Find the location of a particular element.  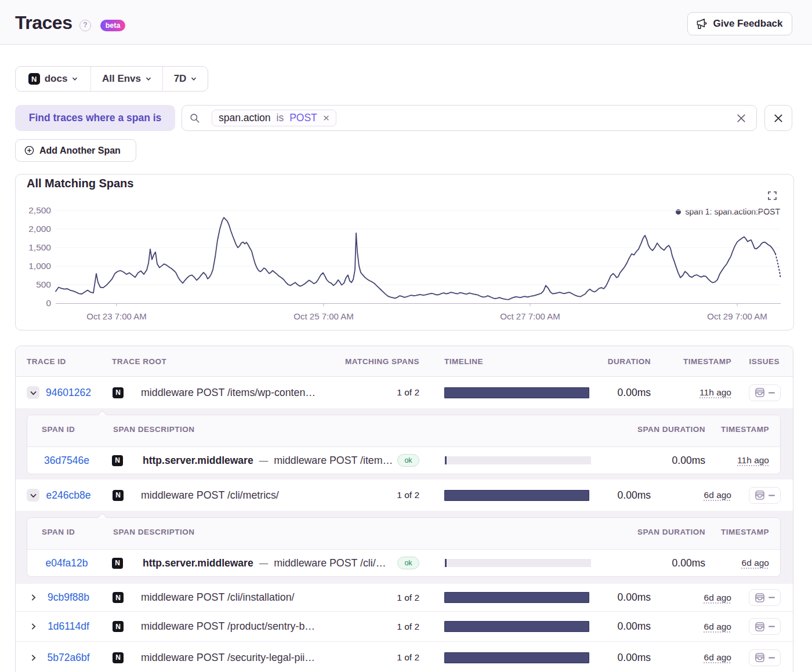

svg-text: 2,000 is located at coordinates (39, 228).